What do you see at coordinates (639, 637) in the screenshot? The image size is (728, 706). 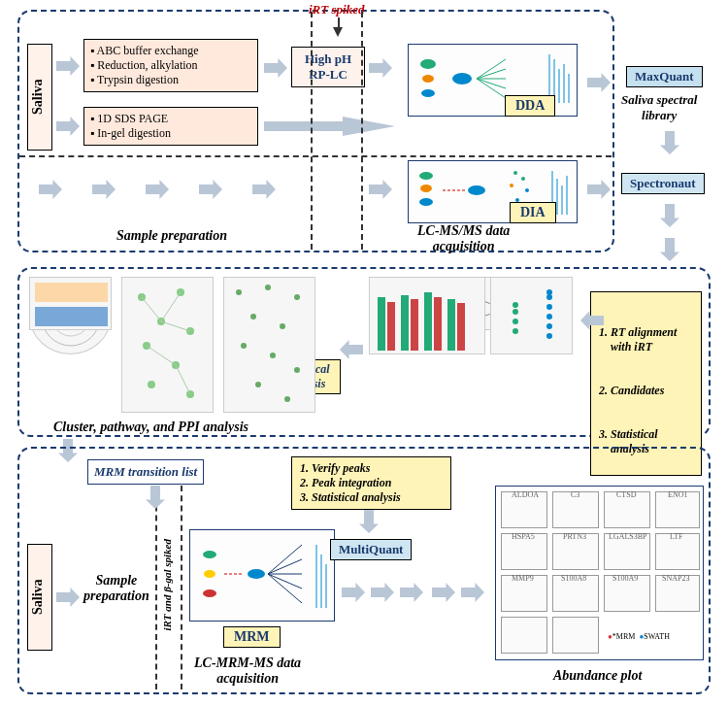 I see `legend-row: ●*MRM ●SWATH` at bounding box center [639, 637].